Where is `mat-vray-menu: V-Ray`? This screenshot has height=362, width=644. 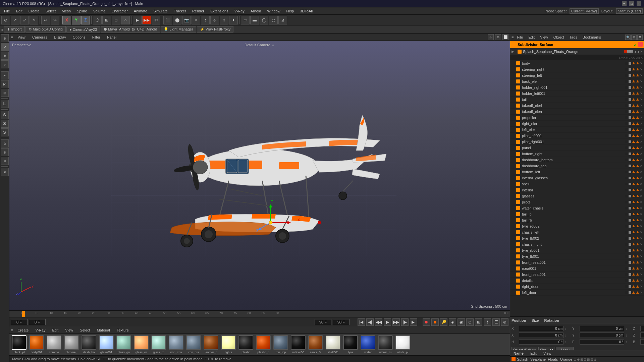
mat-vray-menu: V-Ray is located at coordinates (40, 330).